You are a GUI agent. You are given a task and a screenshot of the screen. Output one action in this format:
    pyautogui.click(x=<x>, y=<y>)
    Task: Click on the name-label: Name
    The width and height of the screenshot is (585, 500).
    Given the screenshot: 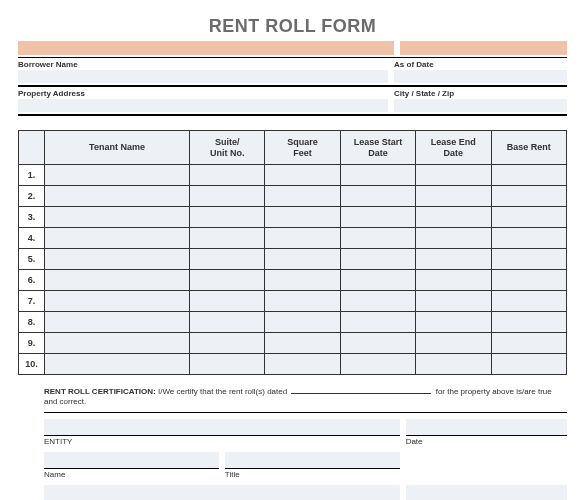 What is the action you would take?
    pyautogui.click(x=54, y=474)
    